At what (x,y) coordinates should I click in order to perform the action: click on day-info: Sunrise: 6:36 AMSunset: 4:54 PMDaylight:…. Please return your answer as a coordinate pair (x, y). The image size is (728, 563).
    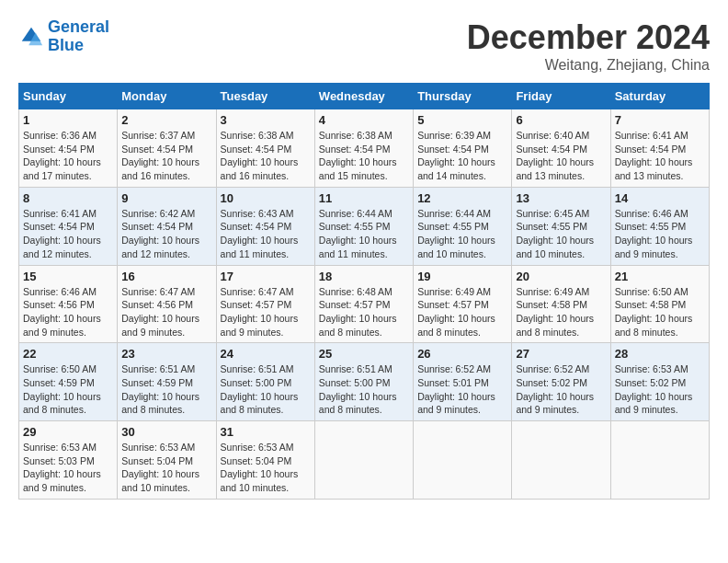
    Looking at the image, I should click on (68, 156).